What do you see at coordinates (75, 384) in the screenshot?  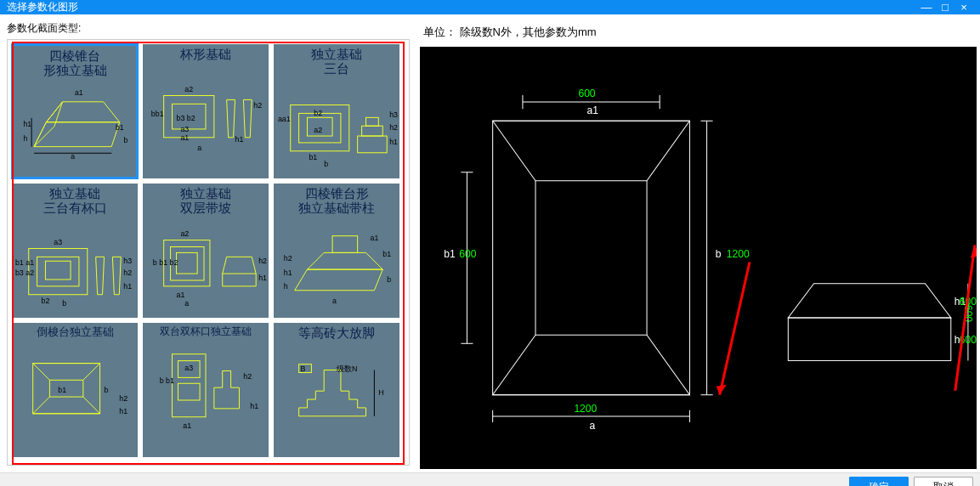 I see `shape-thumb-6: b1 b h2 h1` at bounding box center [75, 384].